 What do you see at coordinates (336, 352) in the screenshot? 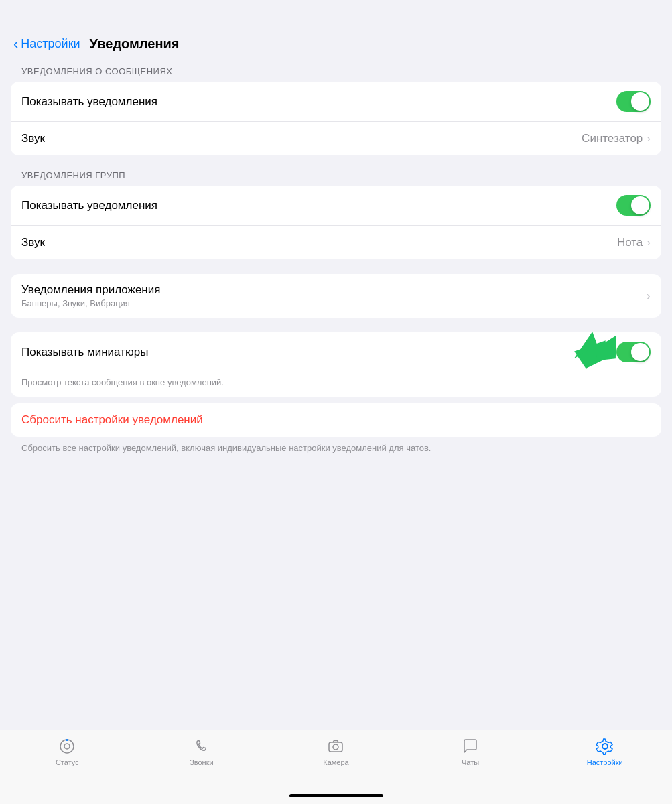
I see `thumbnails-row: Показывать миниатюры` at bounding box center [336, 352].